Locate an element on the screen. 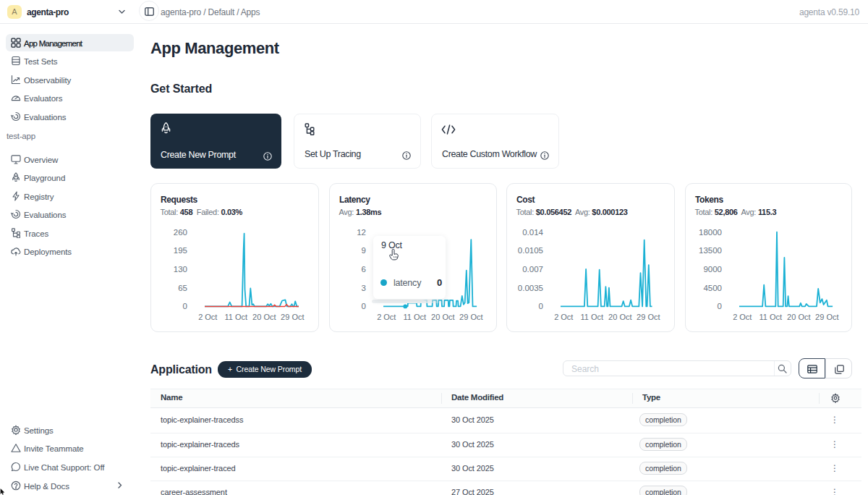 The height and width of the screenshot is (495, 868). svg-text: 195 is located at coordinates (181, 250).